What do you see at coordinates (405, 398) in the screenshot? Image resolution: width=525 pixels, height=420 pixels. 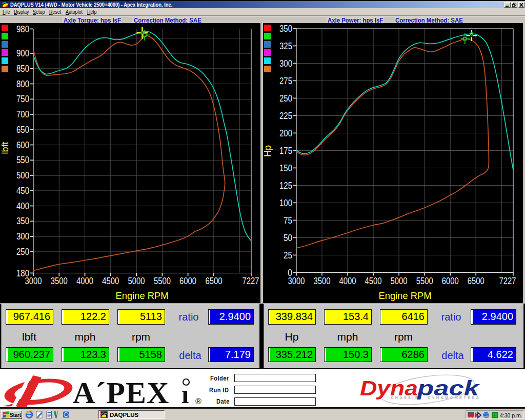 I see `svg-text: CHASSIS` at bounding box center [405, 398].